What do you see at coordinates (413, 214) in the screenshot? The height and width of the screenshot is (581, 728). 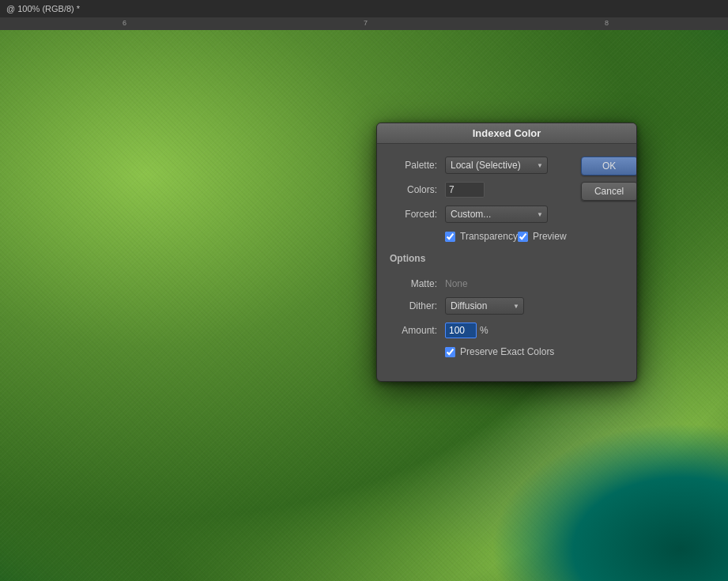 I see `forced-label: Forced:` at bounding box center [413, 214].